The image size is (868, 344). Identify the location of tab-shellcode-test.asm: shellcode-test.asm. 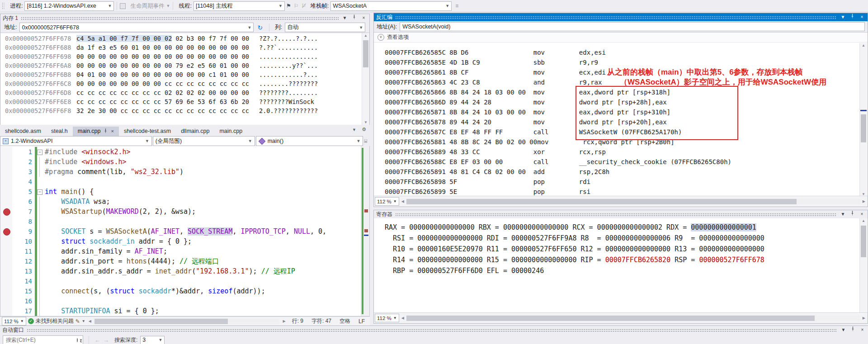
(147, 131).